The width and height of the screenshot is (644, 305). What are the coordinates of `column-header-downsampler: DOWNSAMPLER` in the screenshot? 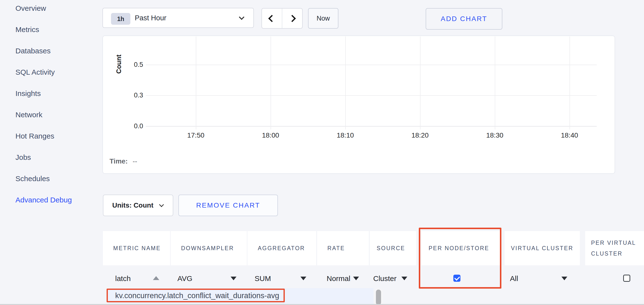 It's located at (209, 248).